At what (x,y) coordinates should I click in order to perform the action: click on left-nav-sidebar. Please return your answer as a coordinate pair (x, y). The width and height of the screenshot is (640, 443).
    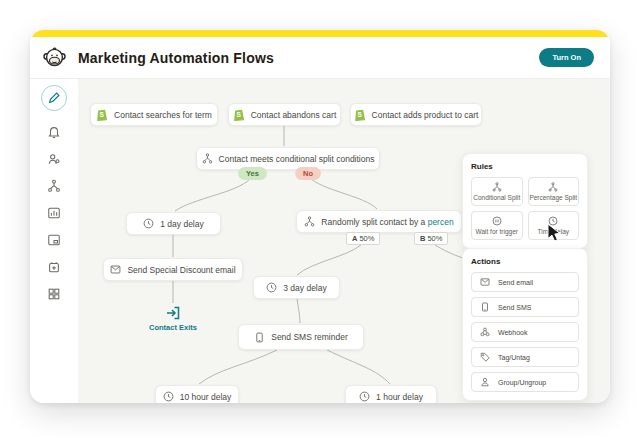
    Looking at the image, I should click on (54, 241).